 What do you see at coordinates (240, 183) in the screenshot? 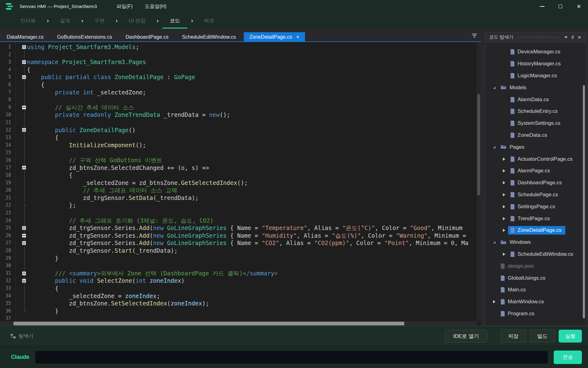
I see `code-line: 19 _selectedZone = zd_btnsZone.GetSelect…` at bounding box center [240, 183].